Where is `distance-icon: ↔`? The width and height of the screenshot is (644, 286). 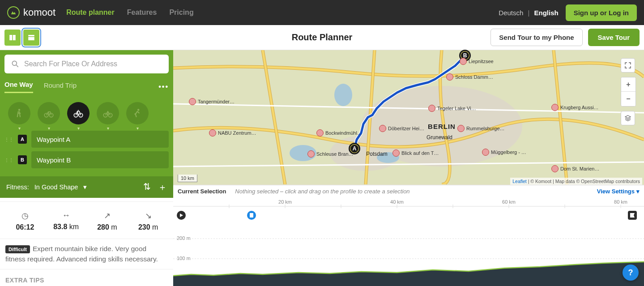
distance-icon: ↔ is located at coordinates (66, 216).